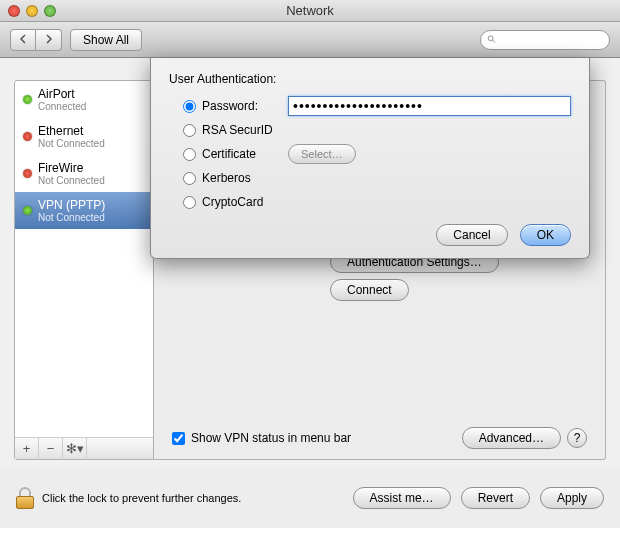  I want to click on service-status: Connected, so click(62, 106).